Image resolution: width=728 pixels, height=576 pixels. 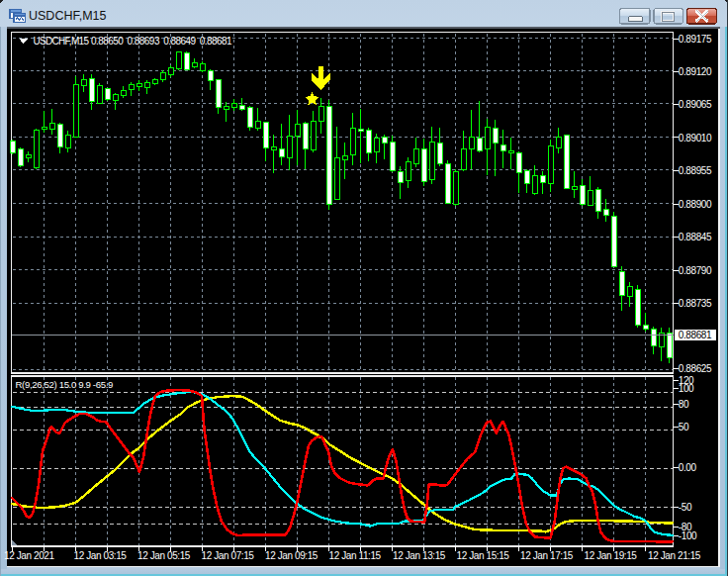 What do you see at coordinates (101, 556) in the screenshot?
I see `svg-text: 12 Jan 03:15` at bounding box center [101, 556].